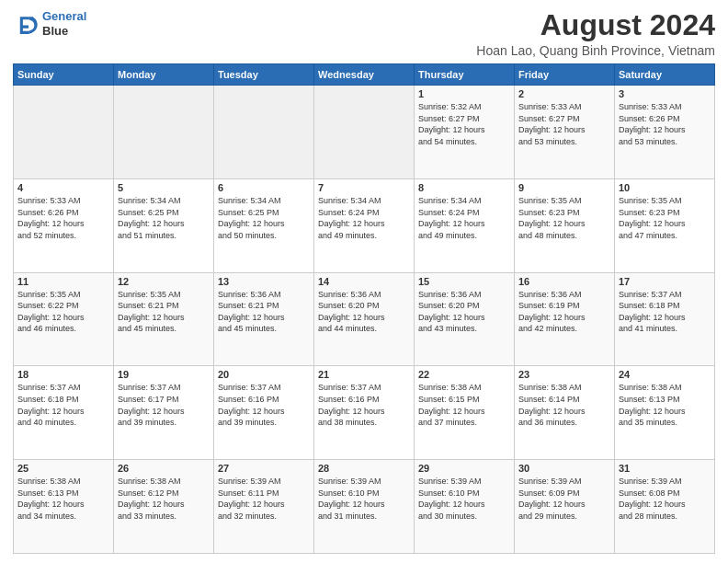  What do you see at coordinates (265, 319) in the screenshot?
I see `cell-2-2: 13Sunrise: 5:36 AM Sunset: 6:21 PM Dayli…` at bounding box center [265, 319].